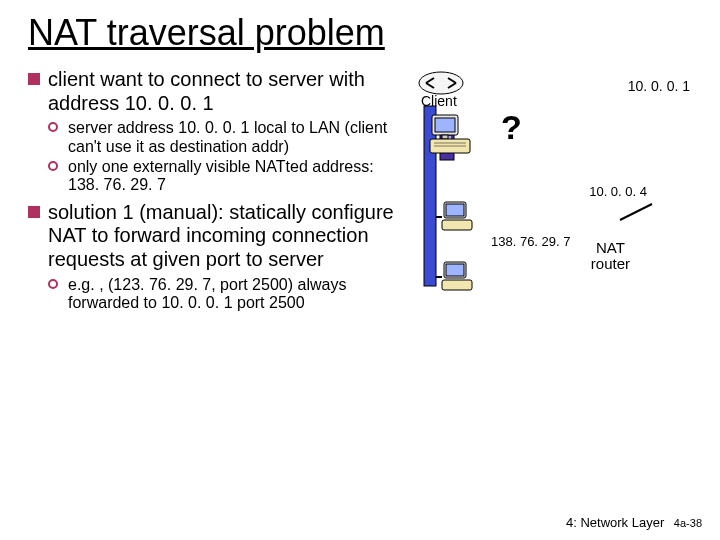  I want to click on address-label: 10. 0. 0. 4, so click(618, 192).